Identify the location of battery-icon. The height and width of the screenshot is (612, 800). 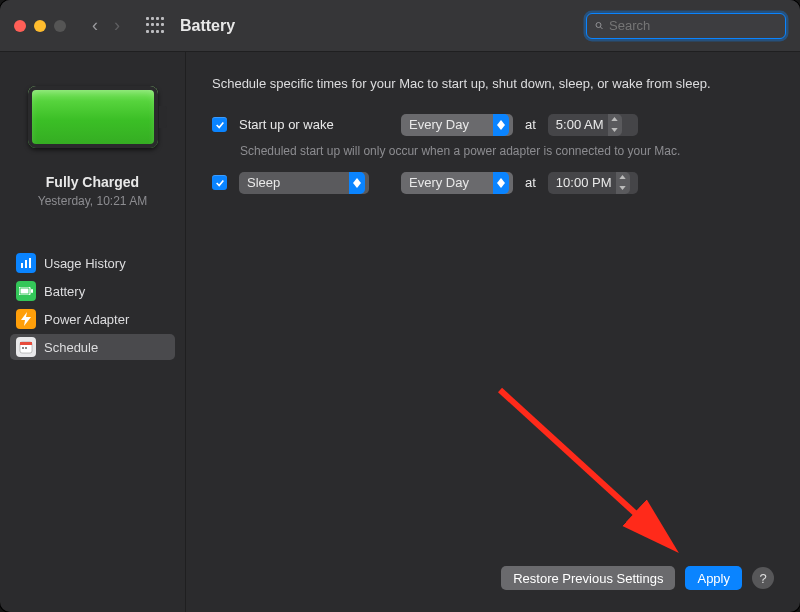
(26, 291).